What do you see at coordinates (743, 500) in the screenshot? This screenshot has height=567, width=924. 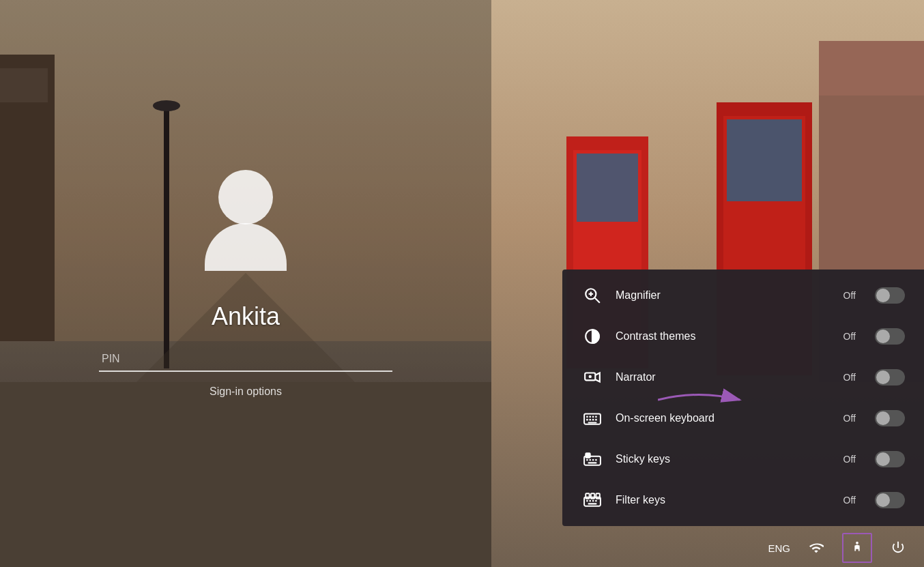 I see `filter-keys-row: Filter keys Off` at bounding box center [743, 500].